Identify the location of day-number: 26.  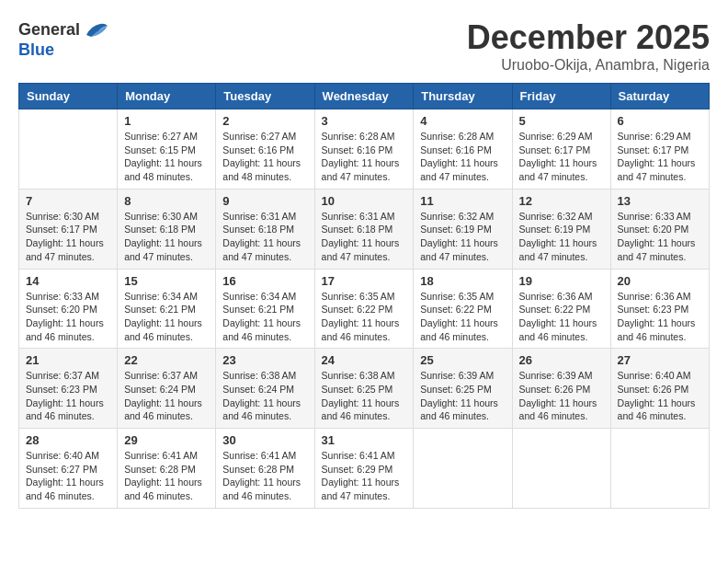
(562, 361).